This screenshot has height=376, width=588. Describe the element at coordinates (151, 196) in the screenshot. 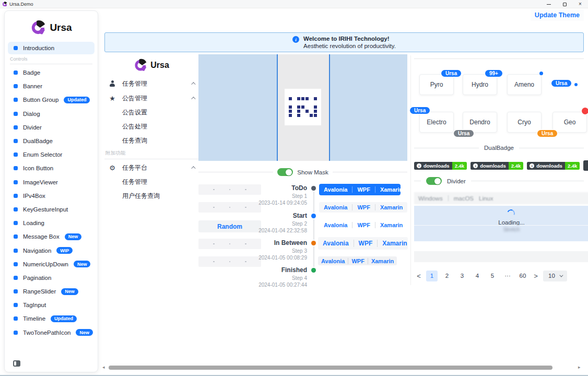

I see `menu-sub-item: 用户任务查询` at that location.